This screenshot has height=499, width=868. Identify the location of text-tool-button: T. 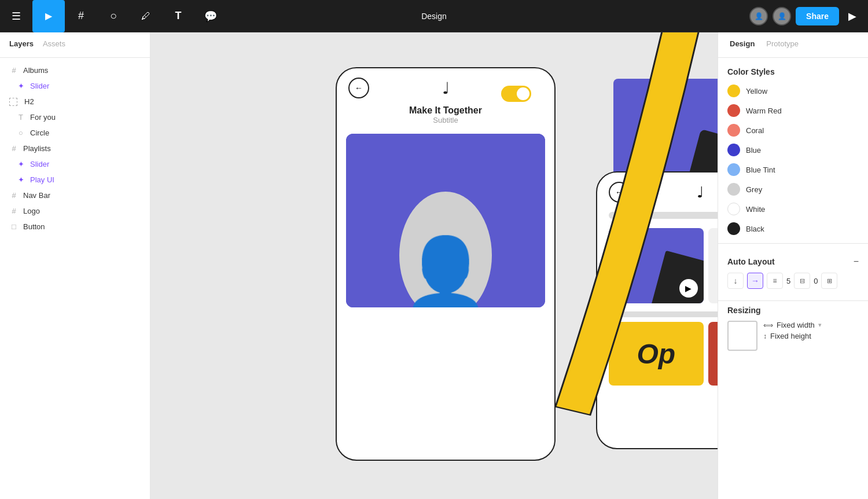
(178, 16).